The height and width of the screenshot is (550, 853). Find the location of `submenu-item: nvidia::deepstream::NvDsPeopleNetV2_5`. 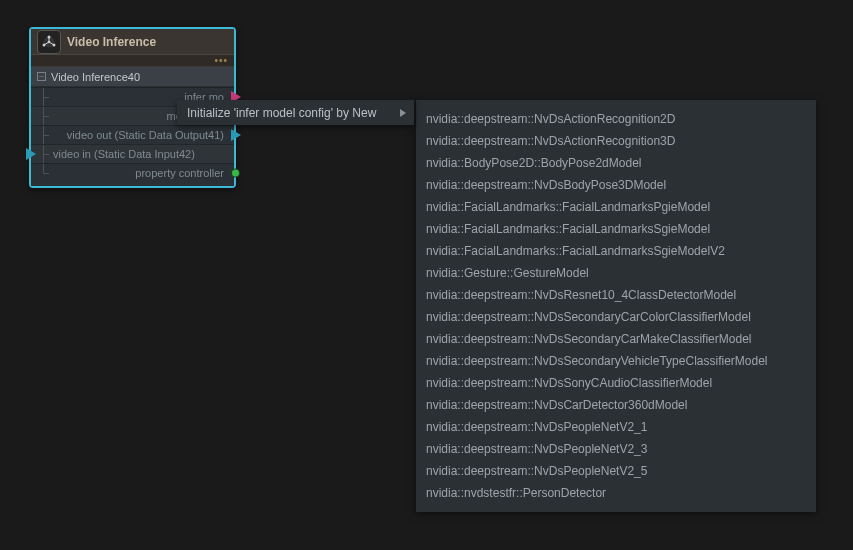

submenu-item: nvidia::deepstream::NvDsPeopleNetV2_5 is located at coordinates (616, 471).